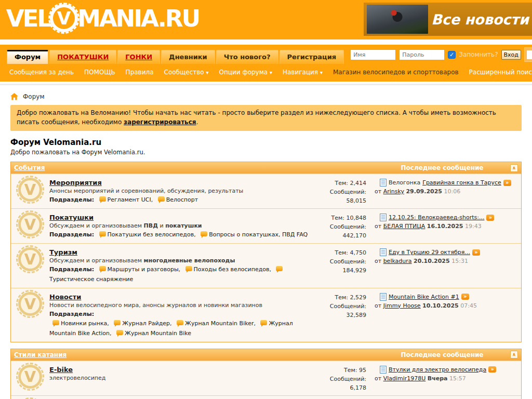 The width and height of the screenshot is (532, 399). What do you see at coordinates (84, 323) in the screenshot?
I see `subforum-link: Новинки рынка` at bounding box center [84, 323].